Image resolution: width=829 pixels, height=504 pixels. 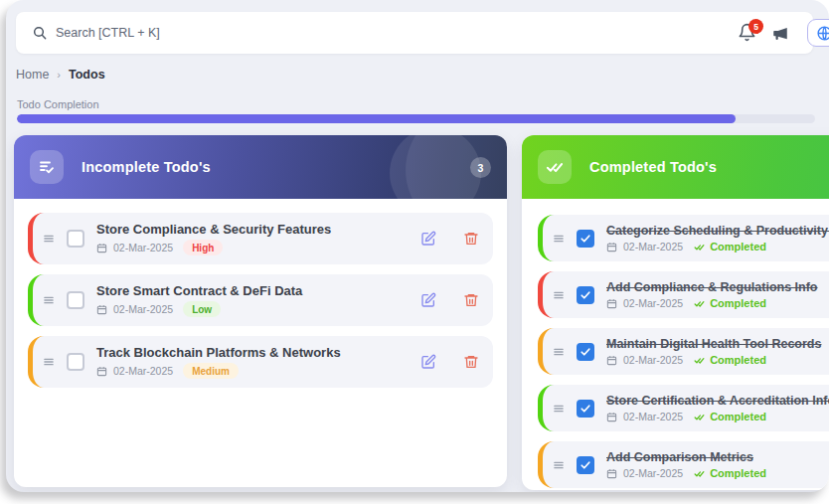 I want to click on todo-item: Track Blockchain Platforms & Networks 02…, so click(x=260, y=362).